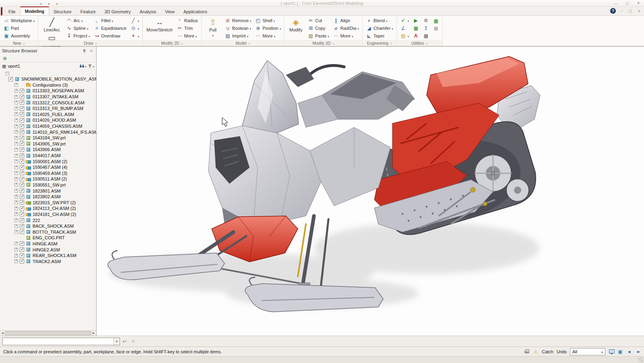 The image size is (644, 363). I want to click on tree-item: 0114659_CHASSIS.ASM, so click(48, 127).